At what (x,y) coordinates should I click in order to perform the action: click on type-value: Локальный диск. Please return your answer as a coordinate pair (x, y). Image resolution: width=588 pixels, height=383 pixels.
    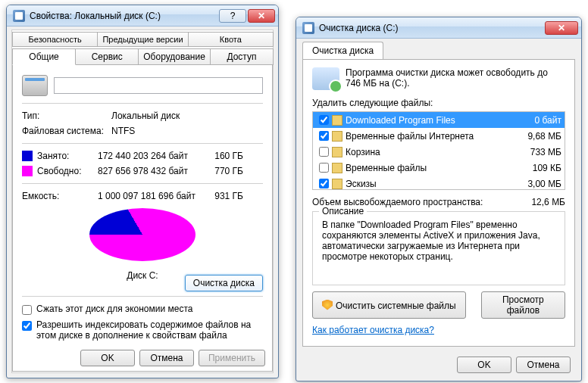
    Looking at the image, I should click on (145, 116).